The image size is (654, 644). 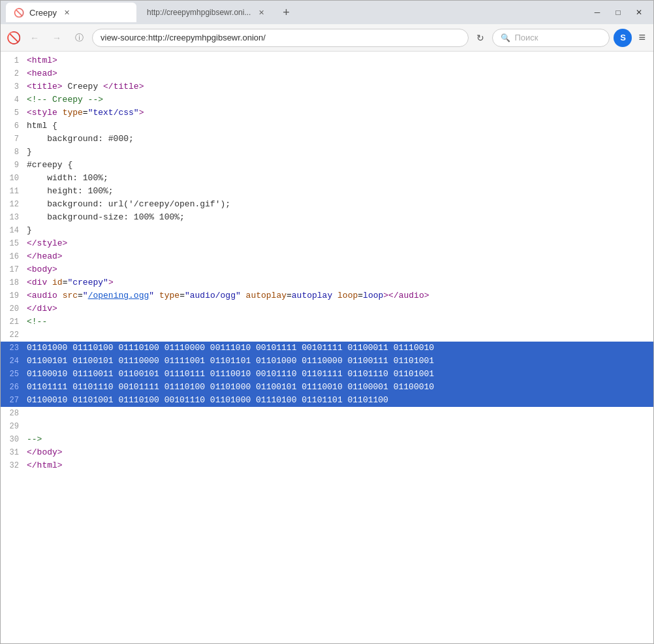 What do you see at coordinates (327, 427) in the screenshot?
I see `source-line: 29` at bounding box center [327, 427].